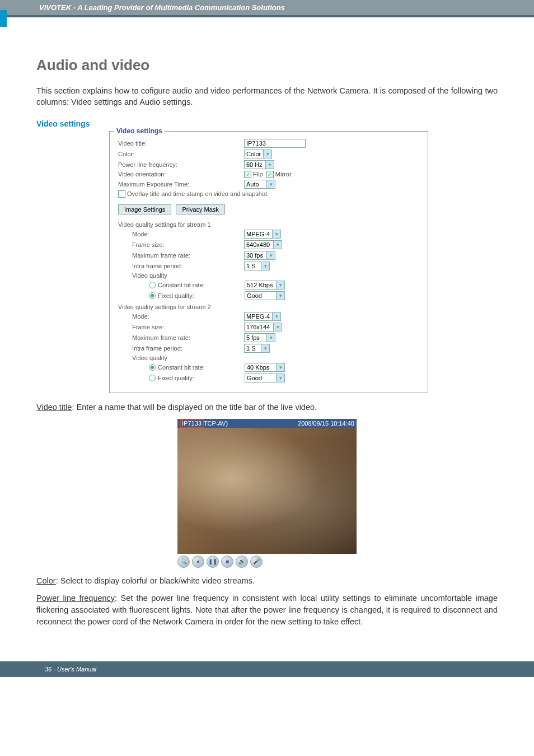 The height and width of the screenshot is (756, 534). What do you see at coordinates (202, 378) in the screenshot?
I see `s2-fq-label: Fixed quality:` at bounding box center [202, 378].